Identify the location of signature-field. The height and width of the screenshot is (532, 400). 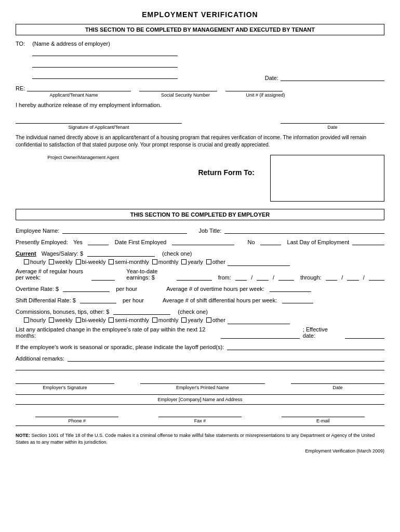
(99, 118).